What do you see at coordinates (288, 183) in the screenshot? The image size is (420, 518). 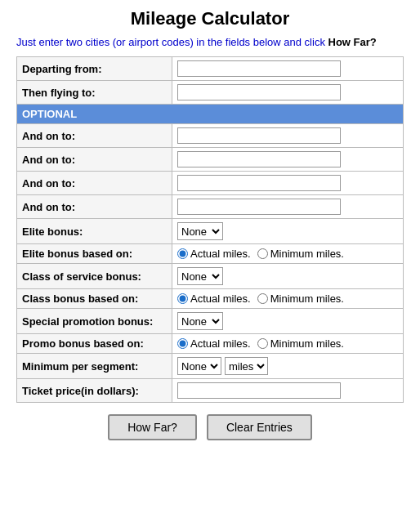 I see `and-on-to-3-cell` at bounding box center [288, 183].